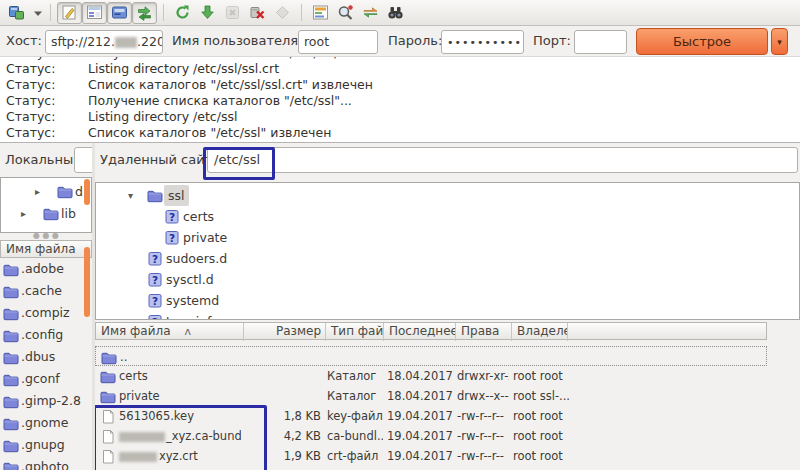  What do you see at coordinates (140, 396) in the screenshot?
I see `file-name: private` at bounding box center [140, 396].